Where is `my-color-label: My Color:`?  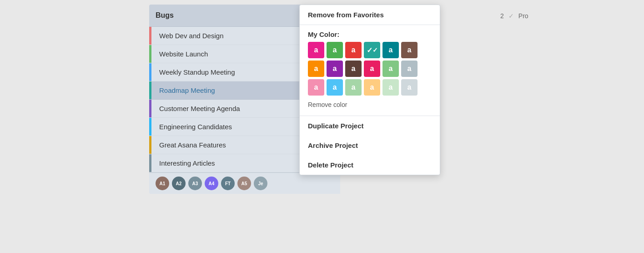
my-color-label: My Color: is located at coordinates (370, 35).